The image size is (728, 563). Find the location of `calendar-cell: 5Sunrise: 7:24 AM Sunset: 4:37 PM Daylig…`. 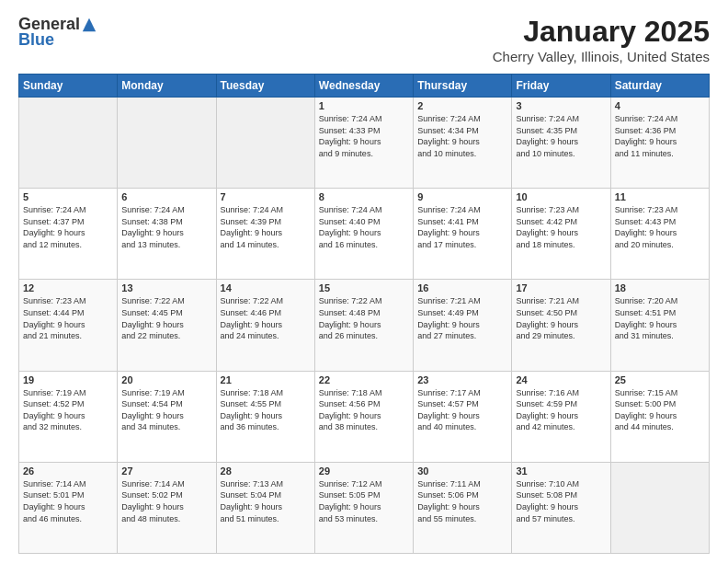

calendar-cell: 5Sunrise: 7:24 AM Sunset: 4:37 PM Daylig… is located at coordinates (68, 234).